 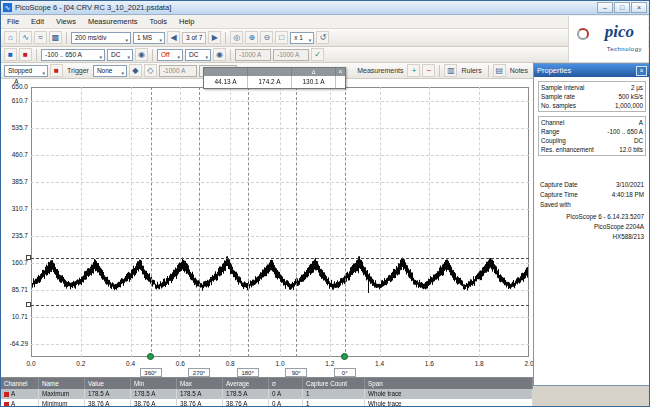 What do you see at coordinates (605, 8) in the screenshot?
I see `minimize-button: –` at bounding box center [605, 8].